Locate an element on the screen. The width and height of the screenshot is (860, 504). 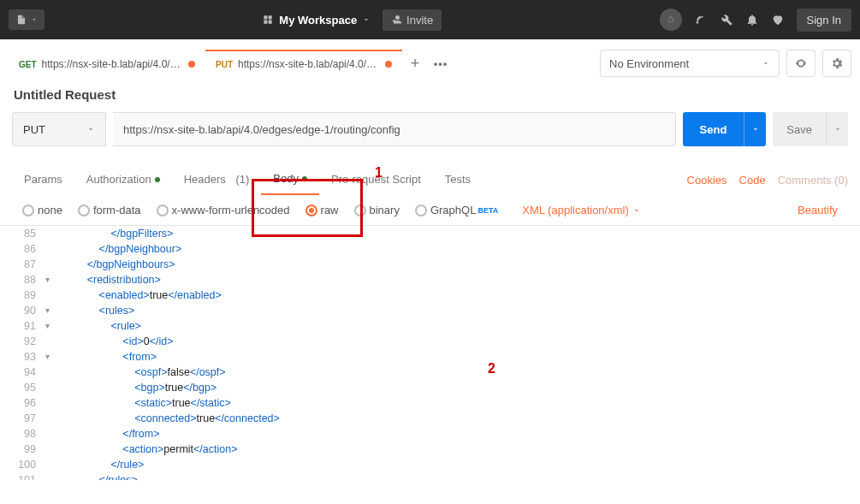
line-number: 92 is located at coordinates (21, 341).